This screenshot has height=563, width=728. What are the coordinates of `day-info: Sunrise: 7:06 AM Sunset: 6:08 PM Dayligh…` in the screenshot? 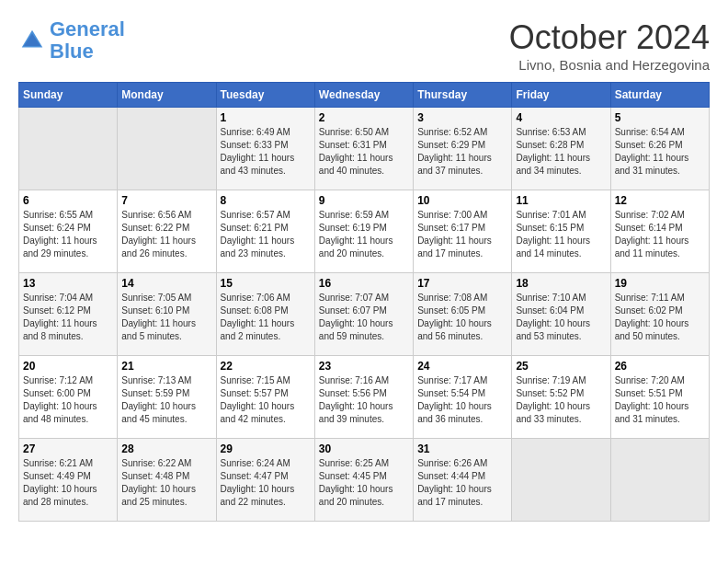 It's located at (266, 317).